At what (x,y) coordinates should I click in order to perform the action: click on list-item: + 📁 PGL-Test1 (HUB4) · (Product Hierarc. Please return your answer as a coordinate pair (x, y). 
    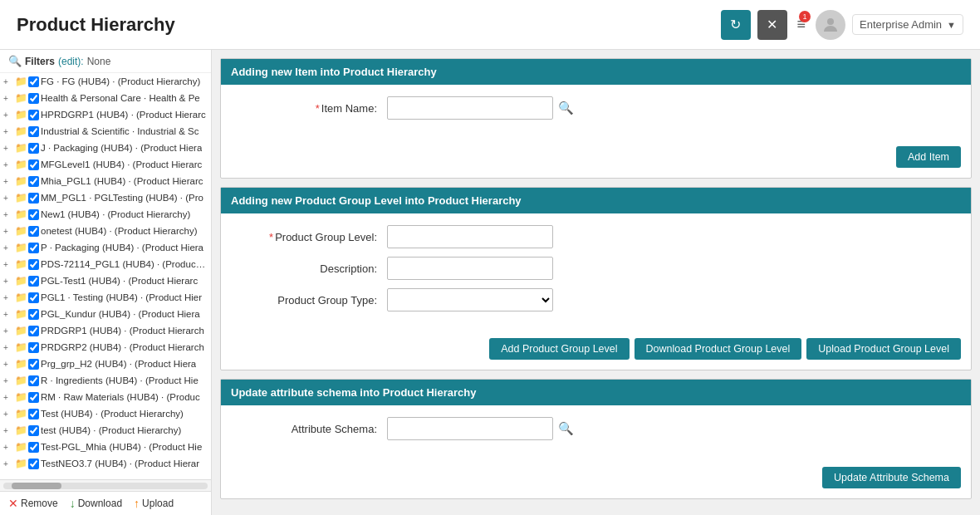
    Looking at the image, I should click on (105, 281).